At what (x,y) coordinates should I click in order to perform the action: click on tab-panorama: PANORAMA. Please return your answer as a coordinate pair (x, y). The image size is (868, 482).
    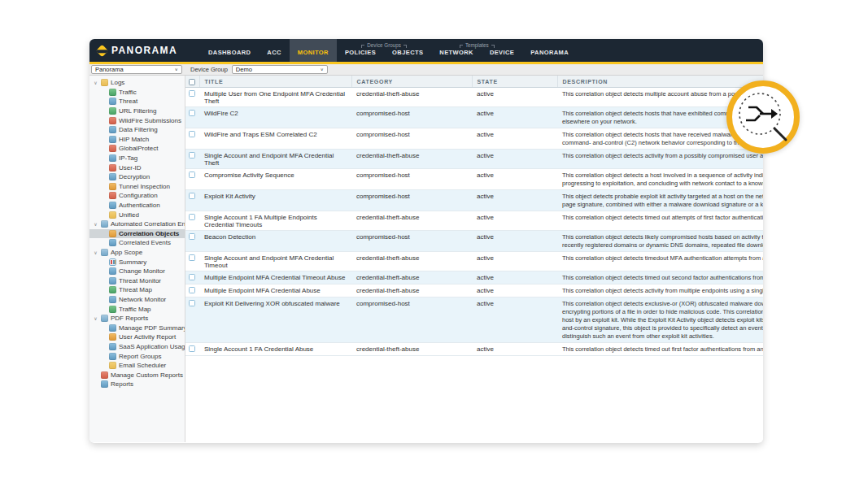
    Looking at the image, I should click on (550, 50).